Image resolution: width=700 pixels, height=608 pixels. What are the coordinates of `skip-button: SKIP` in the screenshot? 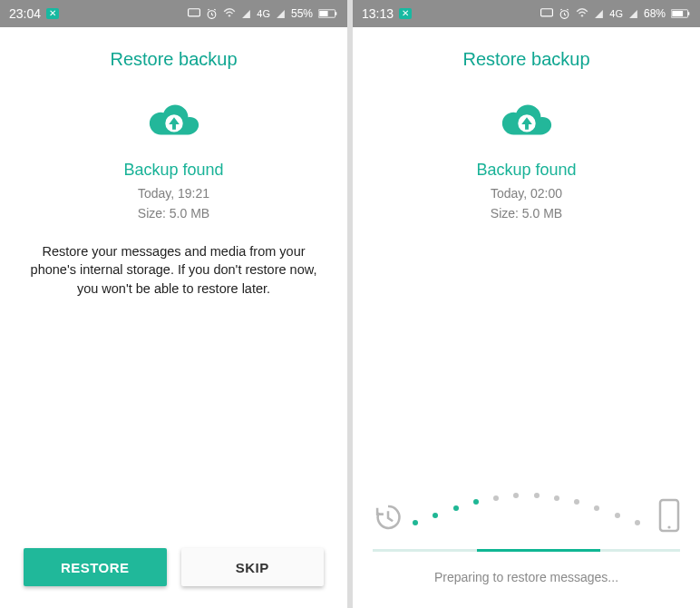 It's located at (253, 567).